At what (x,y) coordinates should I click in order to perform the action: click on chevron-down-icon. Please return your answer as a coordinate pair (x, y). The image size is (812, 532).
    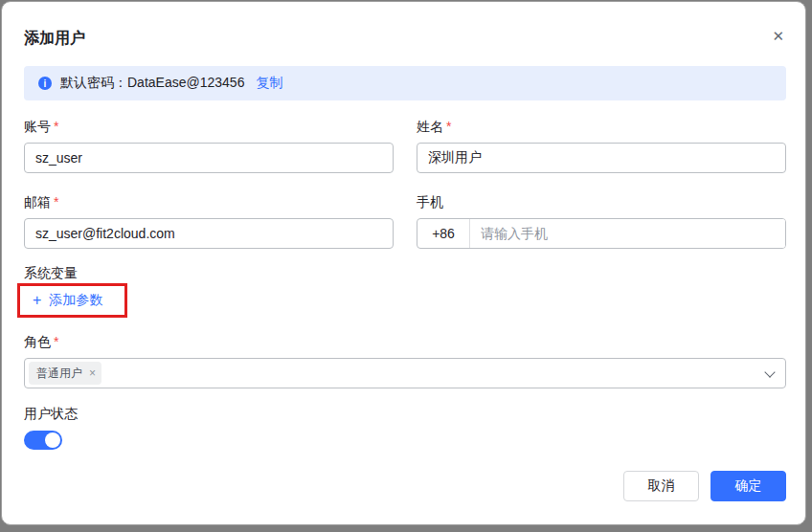
    Looking at the image, I should click on (770, 371).